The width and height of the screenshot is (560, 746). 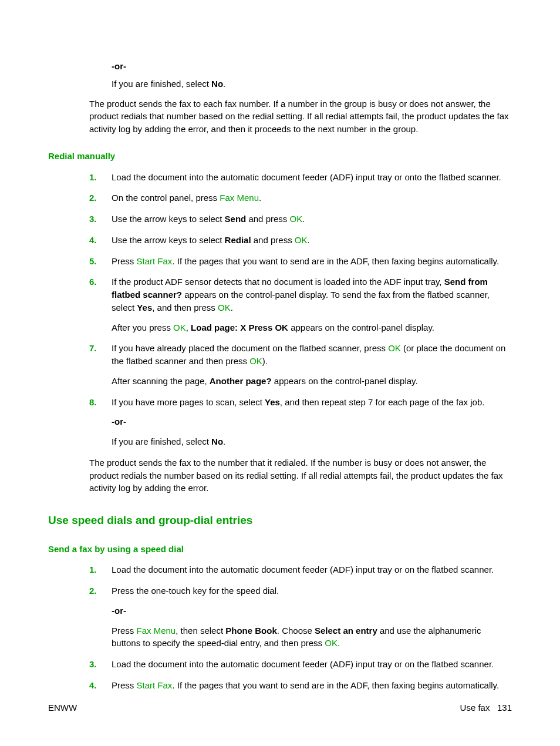 I want to click on step-3: 3. Use the arrow keys to select Send and…, so click(x=301, y=219).